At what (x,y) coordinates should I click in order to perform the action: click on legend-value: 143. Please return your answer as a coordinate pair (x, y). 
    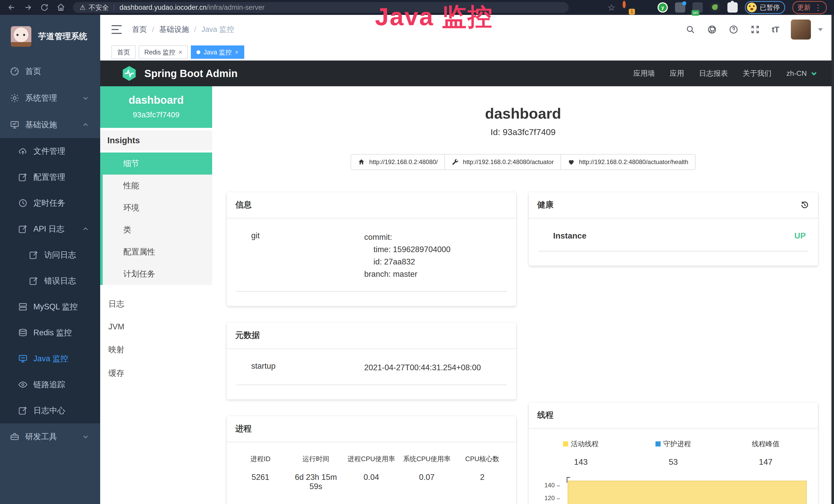
    Looking at the image, I should click on (581, 462).